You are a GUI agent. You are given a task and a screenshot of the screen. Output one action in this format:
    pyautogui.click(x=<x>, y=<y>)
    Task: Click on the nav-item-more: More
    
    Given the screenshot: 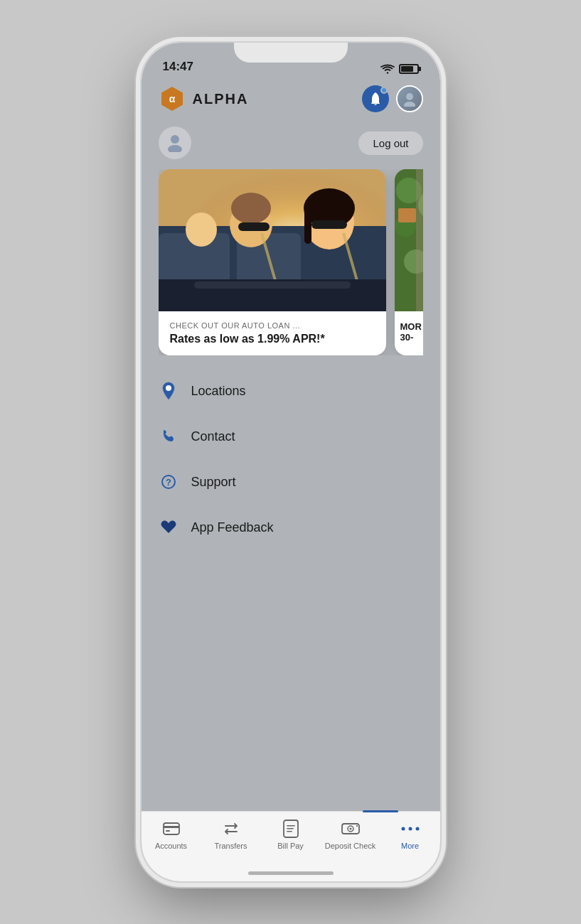 What is the action you would take?
    pyautogui.click(x=410, y=834)
    